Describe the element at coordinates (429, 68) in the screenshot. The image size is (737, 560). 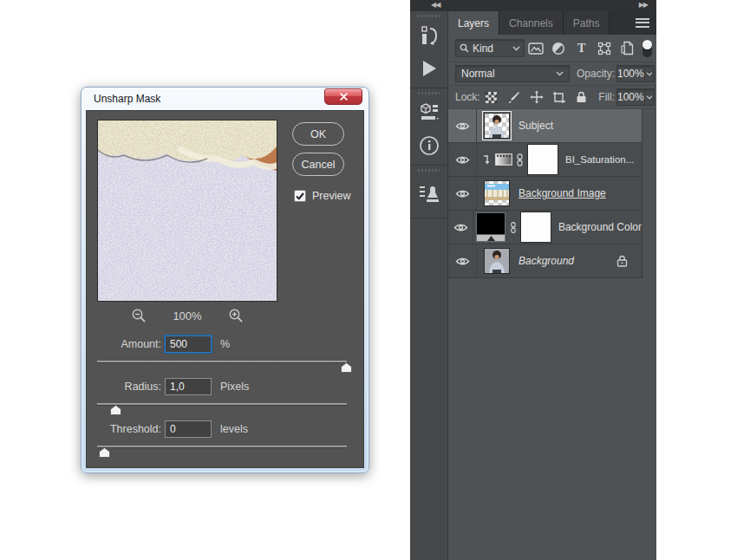
I see `play-icon` at that location.